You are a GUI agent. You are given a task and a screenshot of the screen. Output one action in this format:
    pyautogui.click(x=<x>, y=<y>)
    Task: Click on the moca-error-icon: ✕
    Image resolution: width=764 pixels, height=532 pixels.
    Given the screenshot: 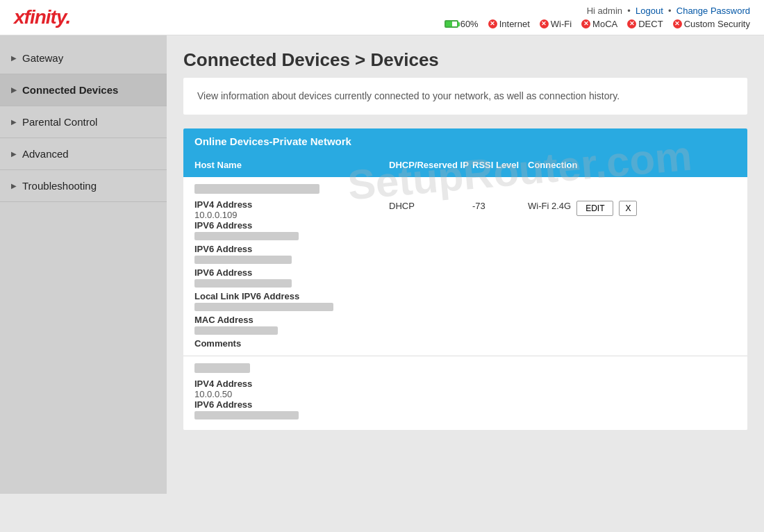 What is the action you would take?
    pyautogui.click(x=586, y=24)
    